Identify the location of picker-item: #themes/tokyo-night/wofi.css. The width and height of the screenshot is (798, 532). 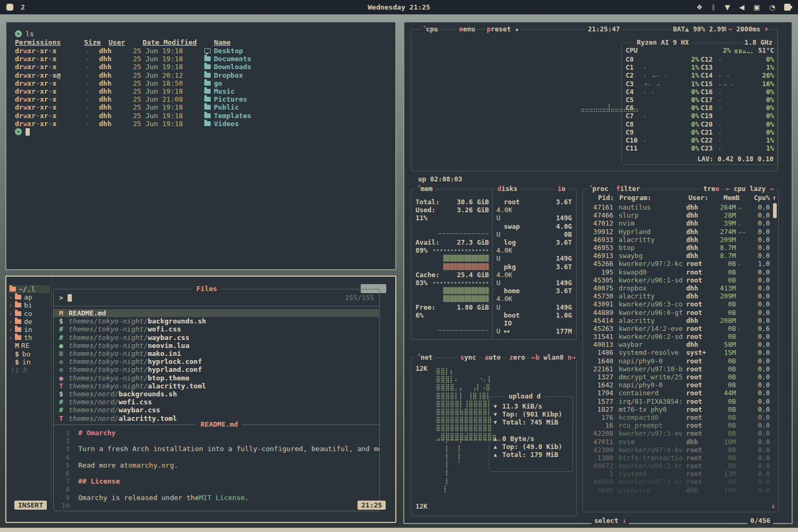
(216, 329).